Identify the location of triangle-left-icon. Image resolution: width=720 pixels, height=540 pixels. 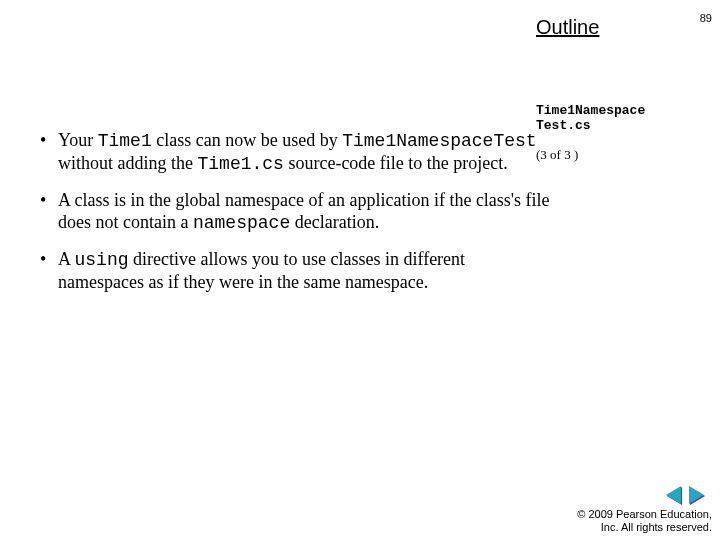
(674, 495).